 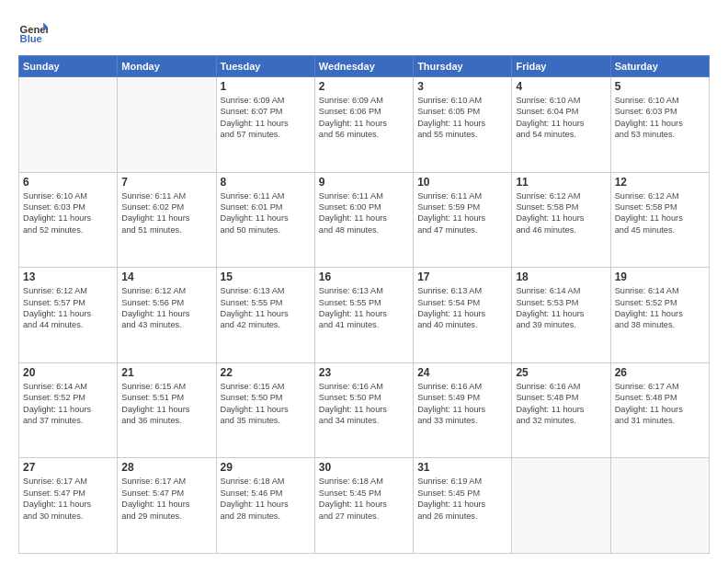 What do you see at coordinates (68, 277) in the screenshot?
I see `day-number: 13` at bounding box center [68, 277].